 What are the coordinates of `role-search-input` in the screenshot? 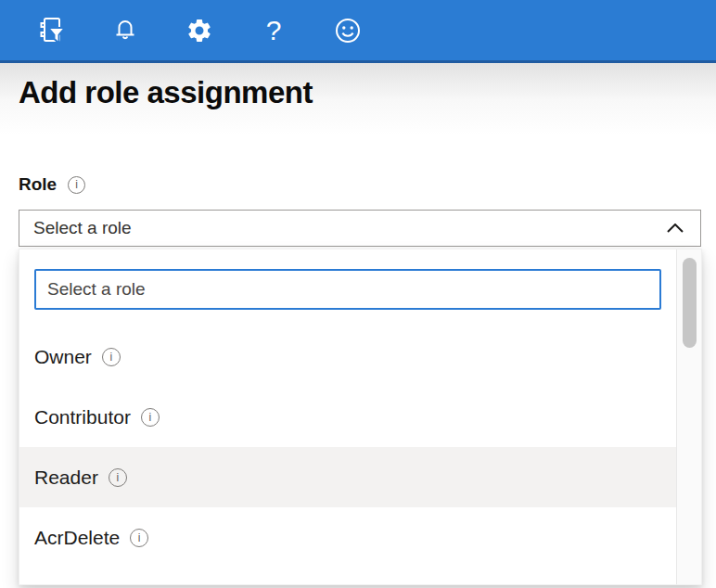 It's located at (348, 289).